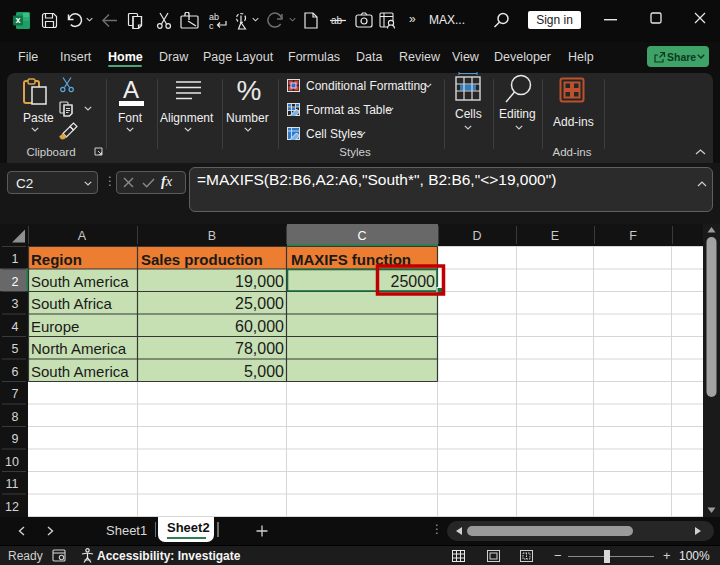  I want to click on svg-text: Sales production, so click(202, 260).